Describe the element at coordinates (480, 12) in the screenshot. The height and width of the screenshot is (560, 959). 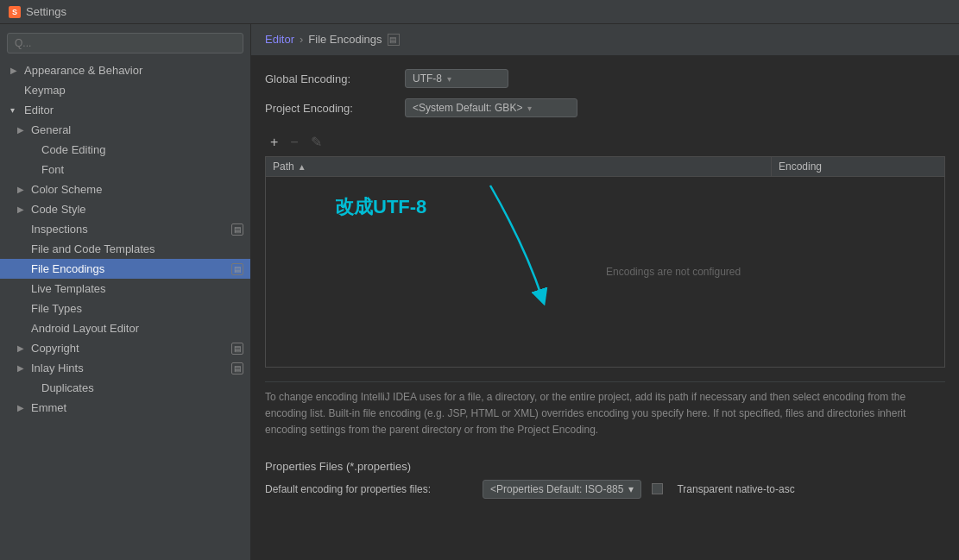
I see `title-bar: S Settings` at that location.